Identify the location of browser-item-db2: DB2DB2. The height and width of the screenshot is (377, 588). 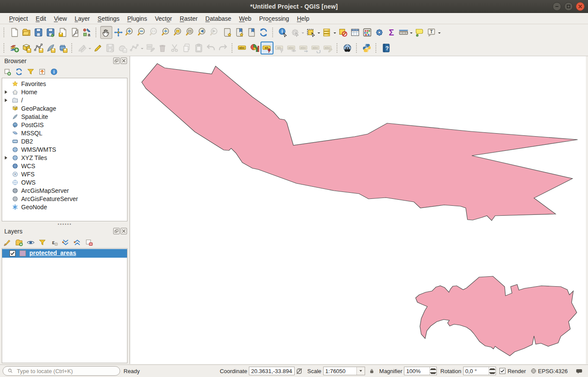
(65, 141).